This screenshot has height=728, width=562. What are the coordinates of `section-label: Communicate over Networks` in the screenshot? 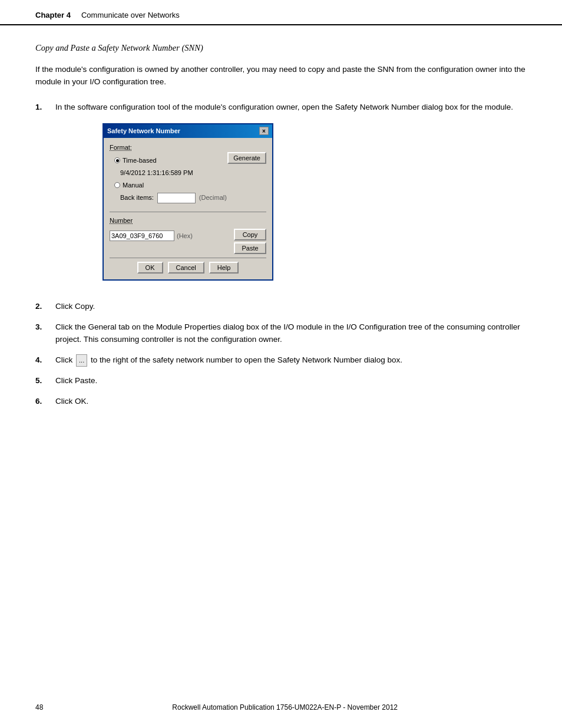 It's located at (131, 15).